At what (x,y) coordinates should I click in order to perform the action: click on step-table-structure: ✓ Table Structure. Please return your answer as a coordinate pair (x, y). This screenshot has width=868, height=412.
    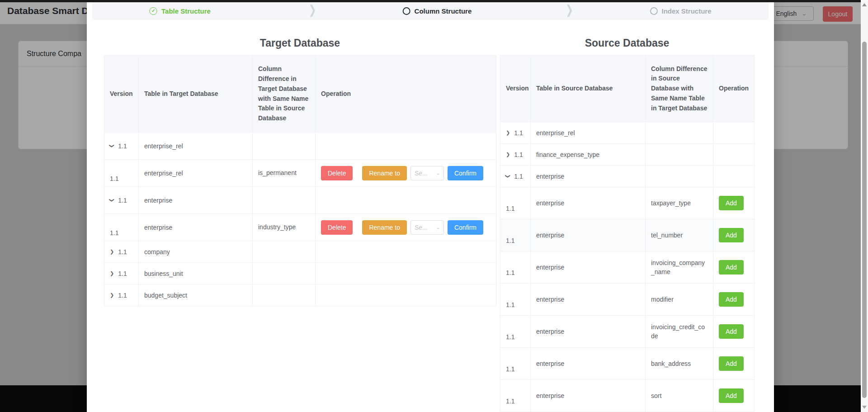
    Looking at the image, I should click on (180, 11).